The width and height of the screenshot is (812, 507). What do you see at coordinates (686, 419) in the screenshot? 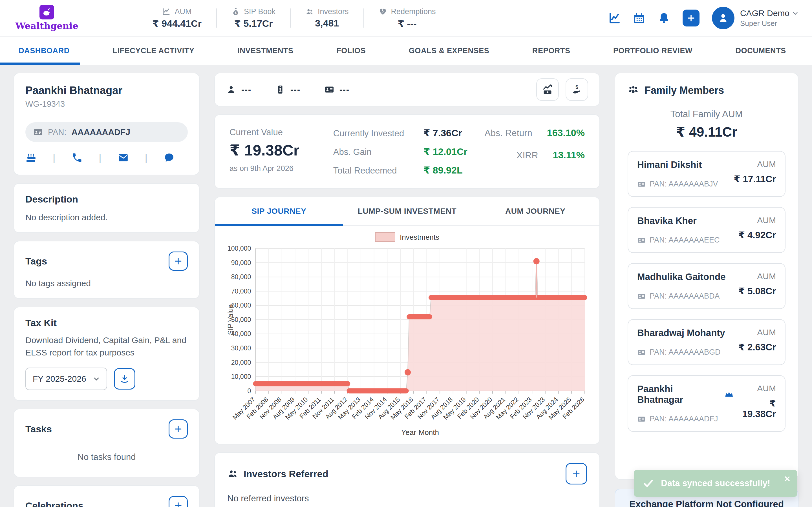
I see `member-pan: PAN: AAAAAAADFJ` at bounding box center [686, 419].